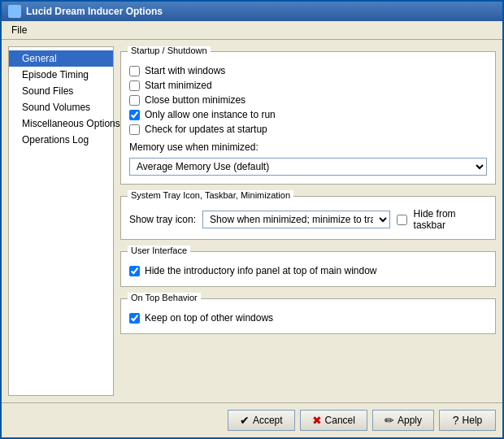 The width and height of the screenshot is (504, 439). Describe the element at coordinates (308, 85) in the screenshot. I see `startup-option-row-1: Start minimized` at that location.